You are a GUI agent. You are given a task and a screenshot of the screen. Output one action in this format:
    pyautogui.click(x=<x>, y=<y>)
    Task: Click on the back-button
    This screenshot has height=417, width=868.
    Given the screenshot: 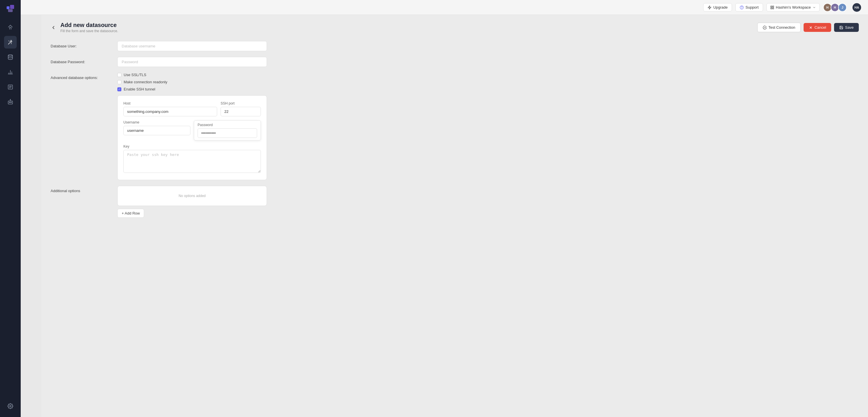 What is the action you would take?
    pyautogui.click(x=53, y=28)
    